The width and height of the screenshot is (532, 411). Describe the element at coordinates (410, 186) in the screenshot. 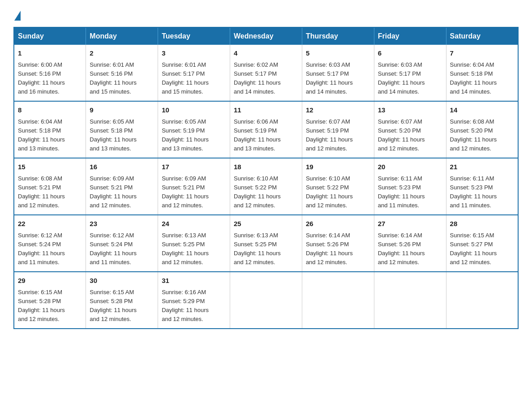

I see `calendar-cell: 20 Sunrise: 6:11 AMSunset: 5:23 PMDaylig…` at that location.